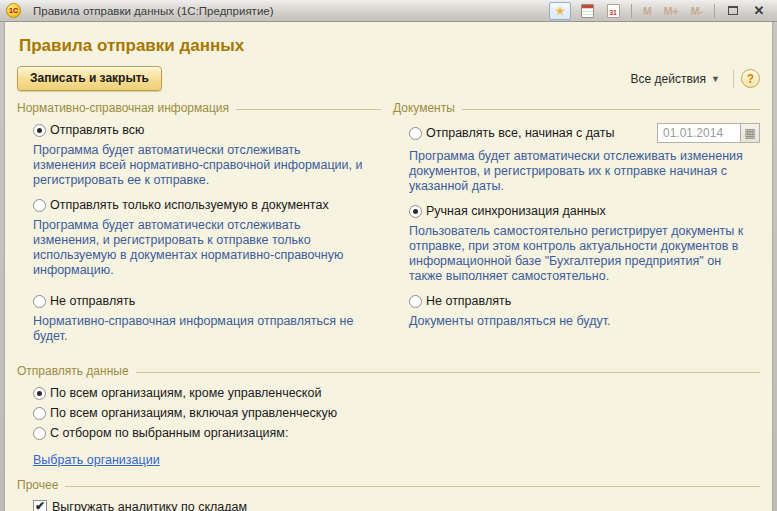  What do you see at coordinates (14, 10) in the screenshot?
I see `1c-logo-icon: 1С` at bounding box center [14, 10].